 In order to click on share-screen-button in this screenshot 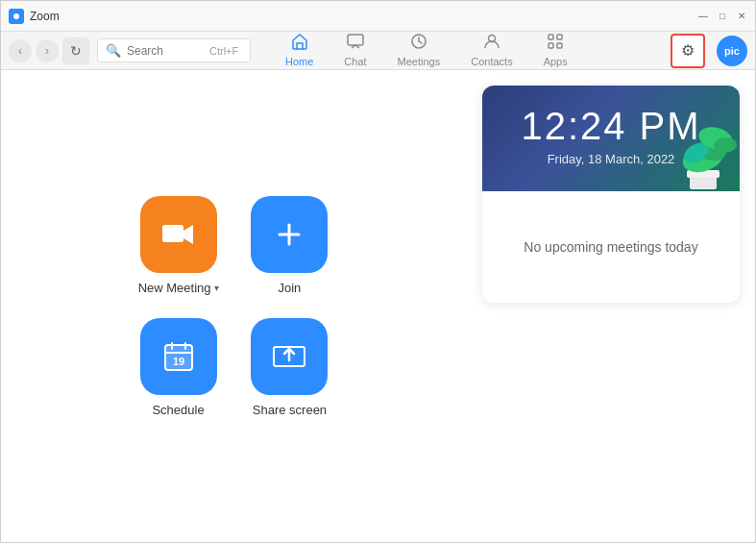, I will do `click(289, 357)`.